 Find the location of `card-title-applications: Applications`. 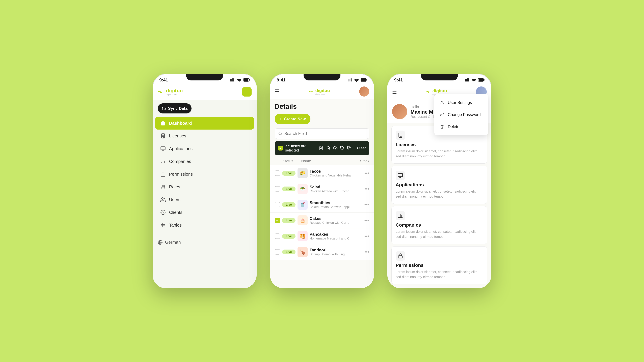

card-title-applications: Applications is located at coordinates (440, 185).